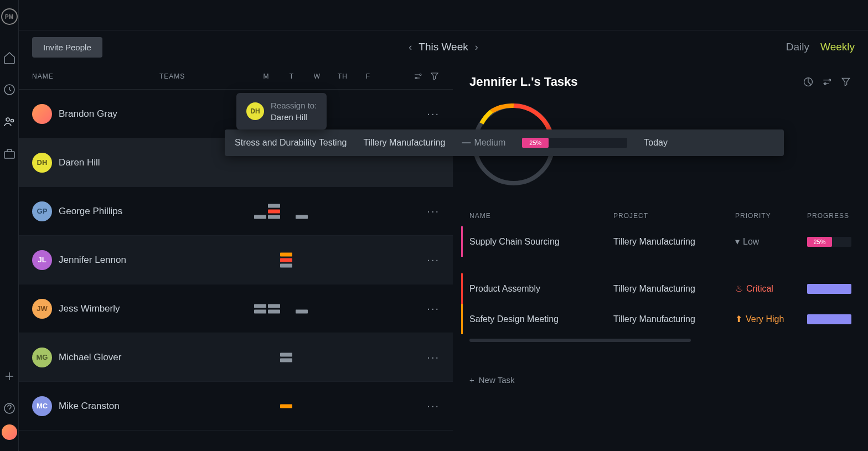 Image resolution: width=868 pixels, height=451 pixels. What do you see at coordinates (9, 376) in the screenshot?
I see `plus-icon` at bounding box center [9, 376].